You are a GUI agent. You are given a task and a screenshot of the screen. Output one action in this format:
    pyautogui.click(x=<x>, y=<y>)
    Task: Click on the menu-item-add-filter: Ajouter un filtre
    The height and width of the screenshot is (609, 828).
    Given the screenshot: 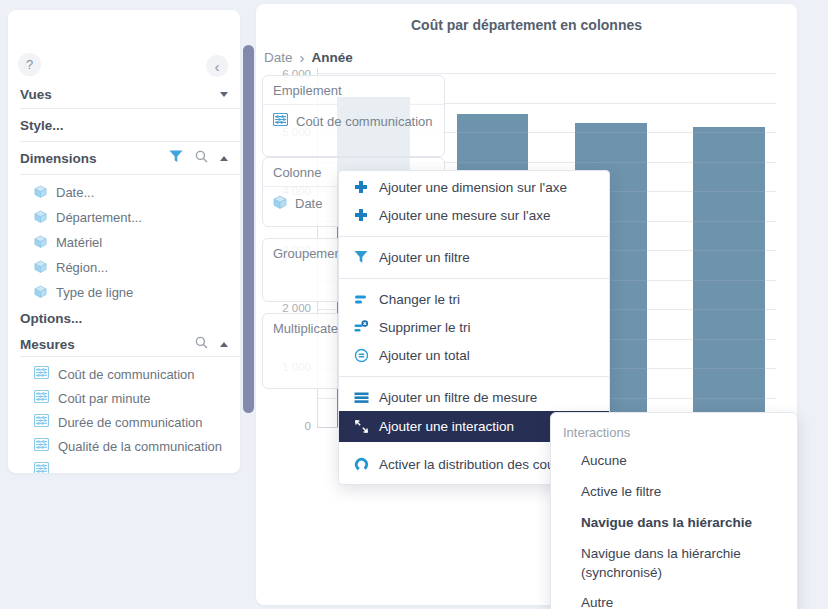 What is the action you would take?
    pyautogui.click(x=474, y=257)
    